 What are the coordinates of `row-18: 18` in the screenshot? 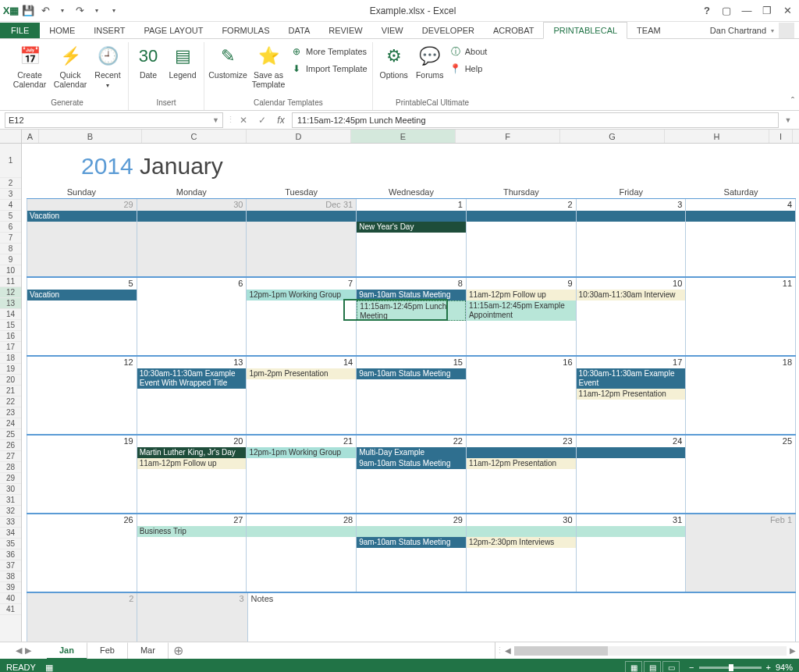 It's located at (11, 358).